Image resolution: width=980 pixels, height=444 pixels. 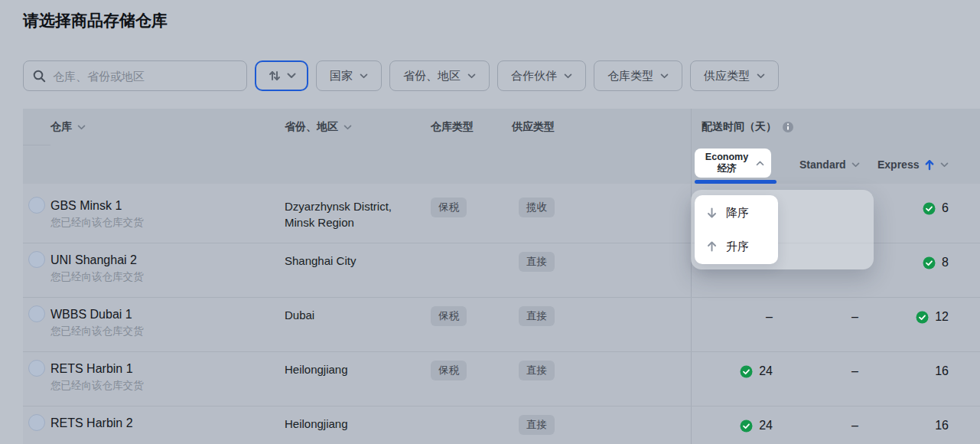 I want to click on sort-ascending-icon, so click(x=930, y=165).